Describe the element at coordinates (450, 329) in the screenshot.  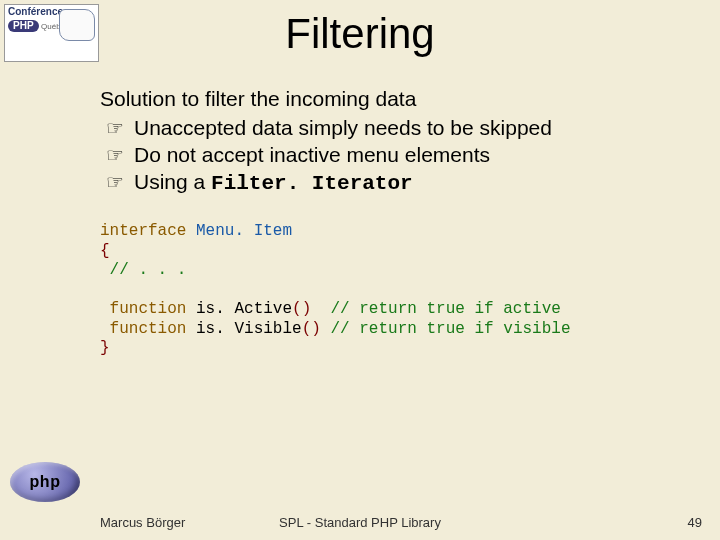
I see `code-comment: // return true if visible` at that location.